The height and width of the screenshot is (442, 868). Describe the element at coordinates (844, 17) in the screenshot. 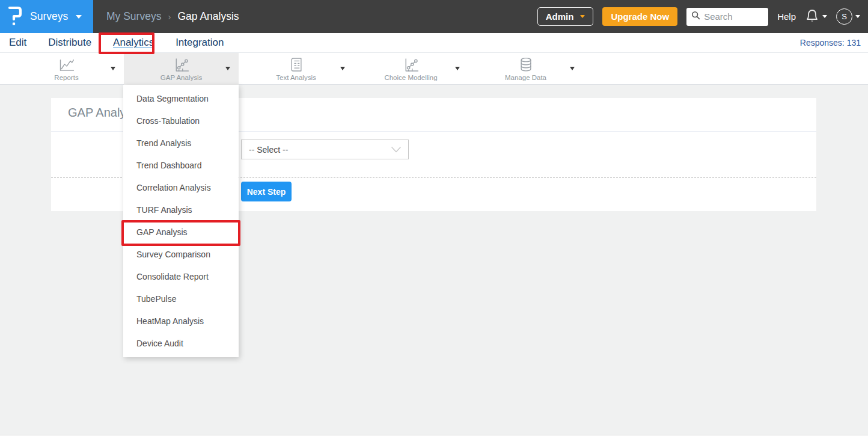

I see `avatar: S` at that location.